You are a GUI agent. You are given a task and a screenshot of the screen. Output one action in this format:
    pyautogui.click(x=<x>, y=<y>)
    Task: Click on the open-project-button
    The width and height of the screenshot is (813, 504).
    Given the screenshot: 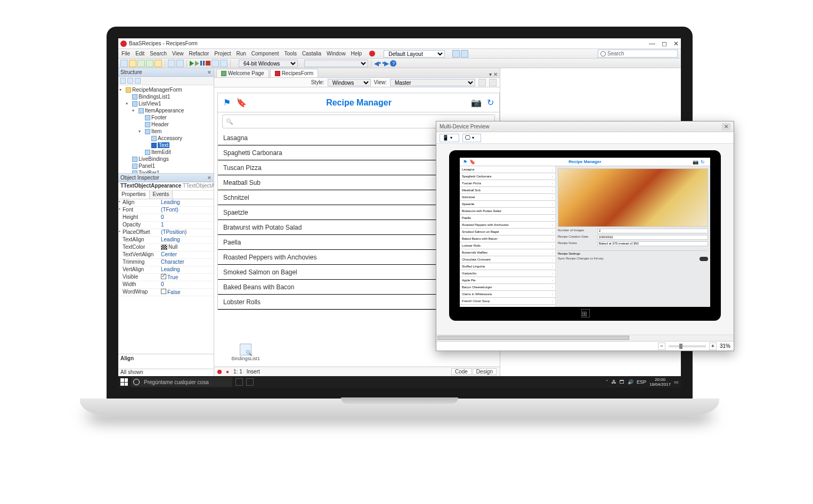 What is the action you would take?
    pyautogui.click(x=158, y=63)
    